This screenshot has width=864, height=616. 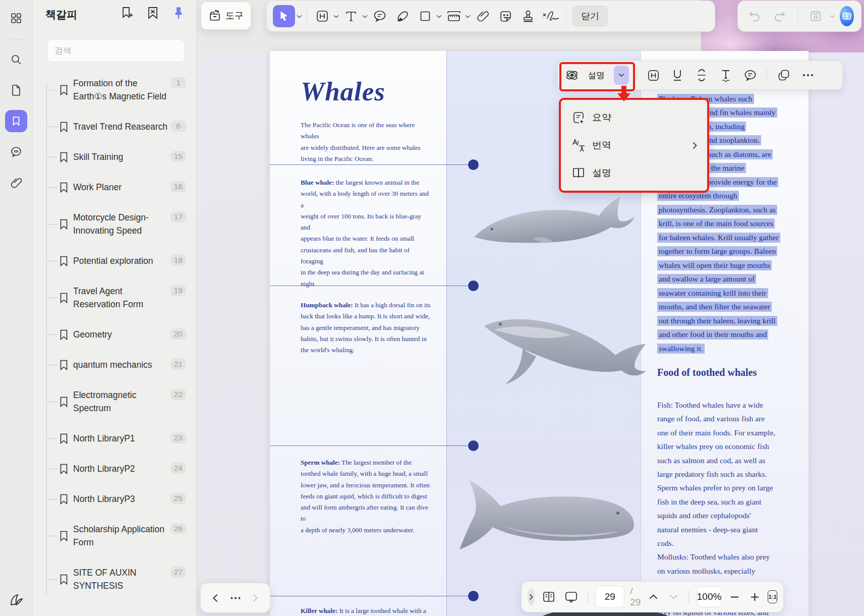 I want to click on ai-explain-icon, so click(x=572, y=75).